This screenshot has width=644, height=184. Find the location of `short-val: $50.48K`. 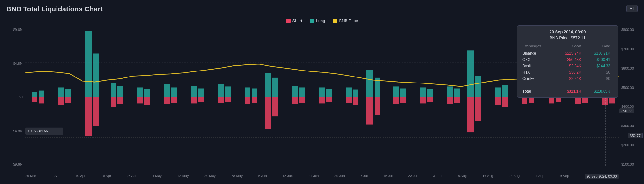

short-val: $50.48K is located at coordinates (569, 60).